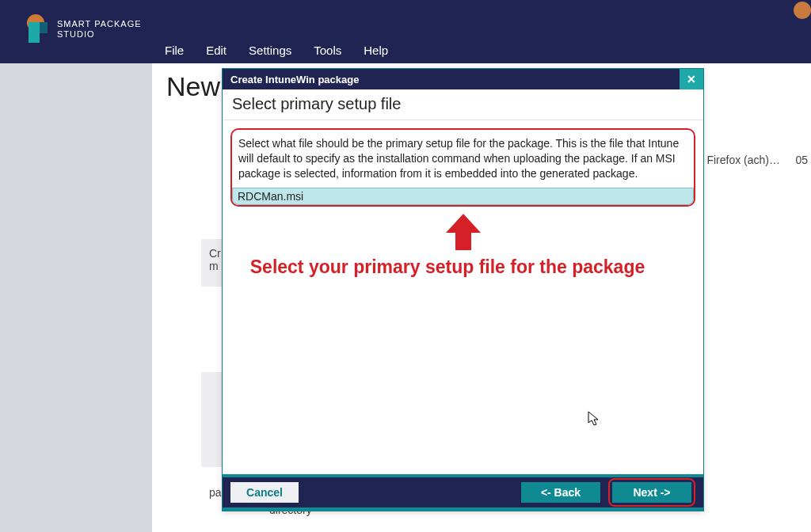 This screenshot has width=811, height=532. I want to click on bg-text-fragment: pa, so click(215, 492).